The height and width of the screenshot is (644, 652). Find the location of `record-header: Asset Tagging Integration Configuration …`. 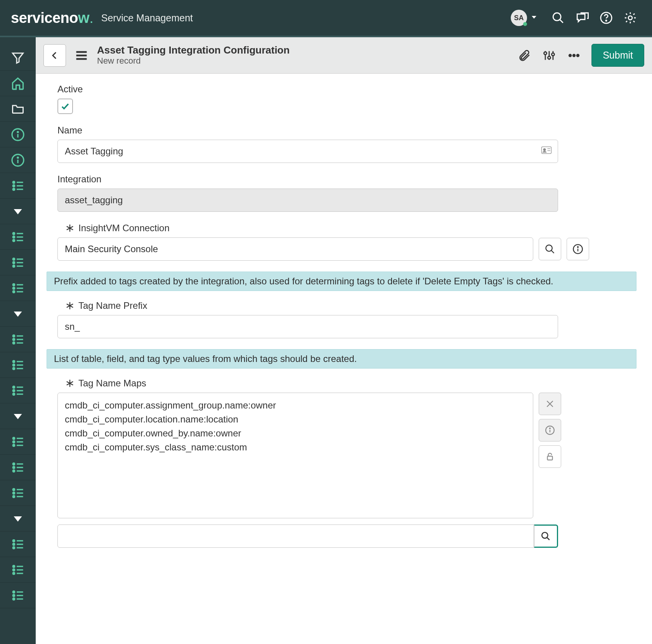

record-header: Asset Tagging Integration Configuration … is located at coordinates (344, 55).